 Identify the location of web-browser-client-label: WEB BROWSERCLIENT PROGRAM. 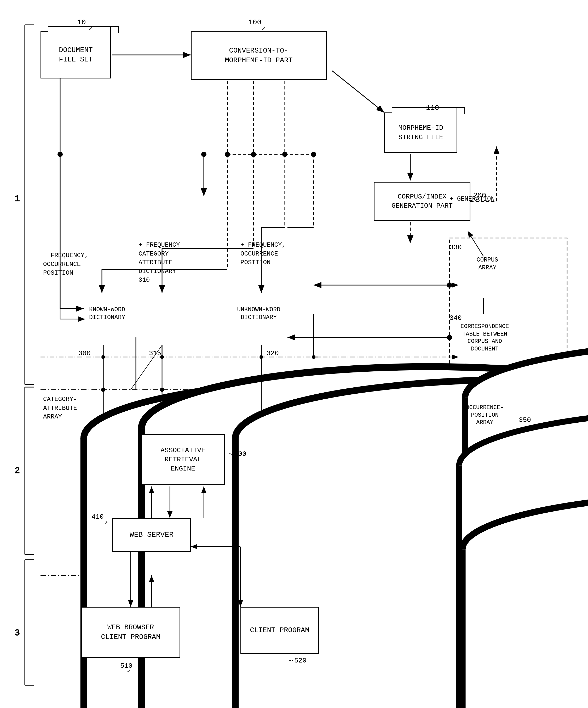
(131, 632).